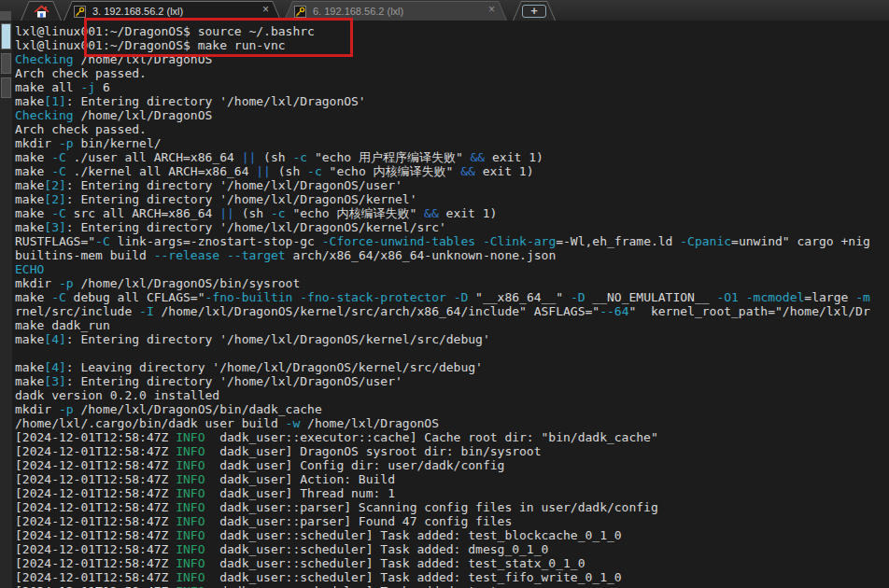  I want to click on terminal-line: mkdir -p bin/kernel/, so click(452, 144).